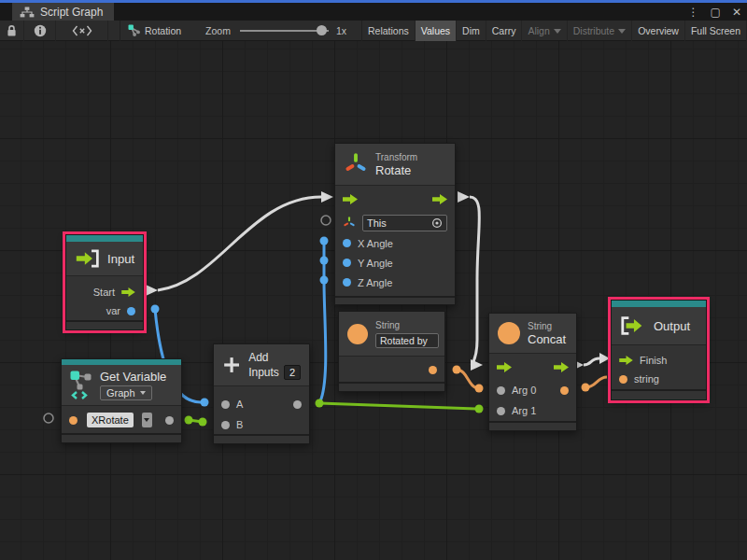  Describe the element at coordinates (321, 30) in the screenshot. I see `zoom-slider-handle` at that location.